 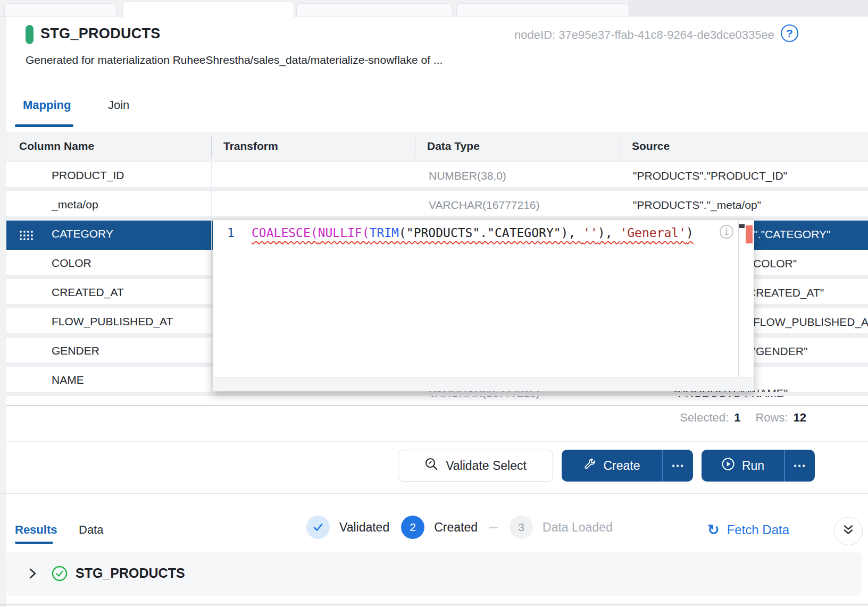 I want to click on drag-handle-icon, so click(x=26, y=236).